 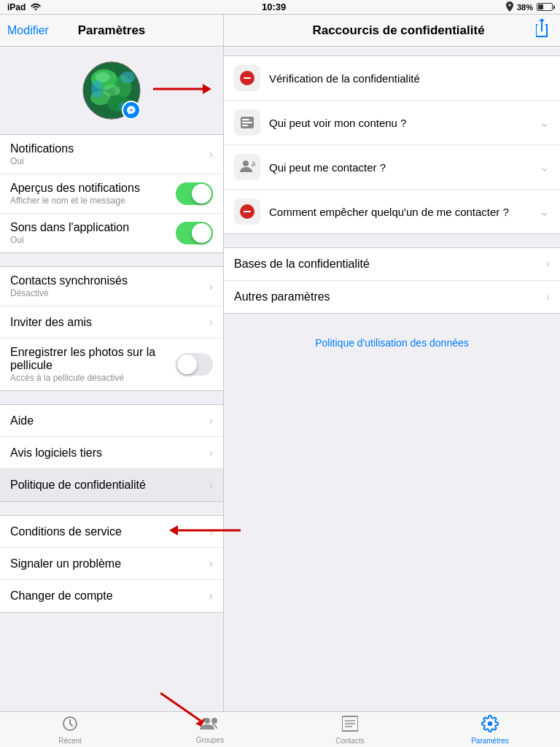 What do you see at coordinates (182, 90) in the screenshot?
I see `annotation-arrow-profile` at bounding box center [182, 90].